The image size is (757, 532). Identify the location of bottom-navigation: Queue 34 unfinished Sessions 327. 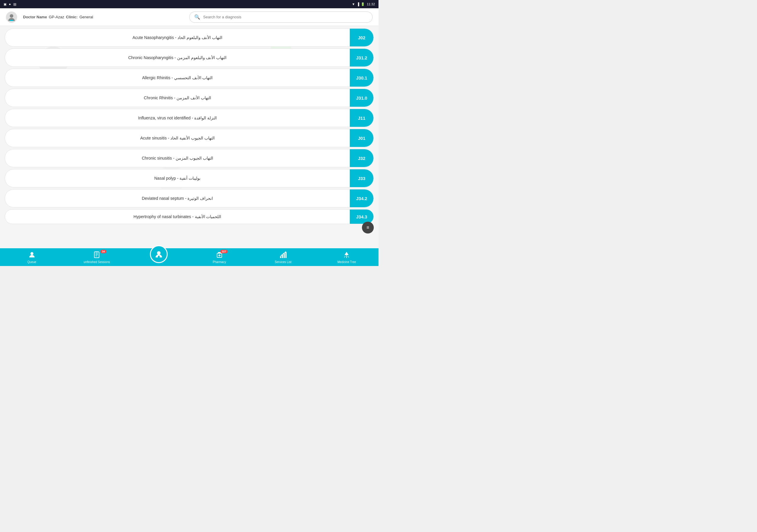
(189, 257).